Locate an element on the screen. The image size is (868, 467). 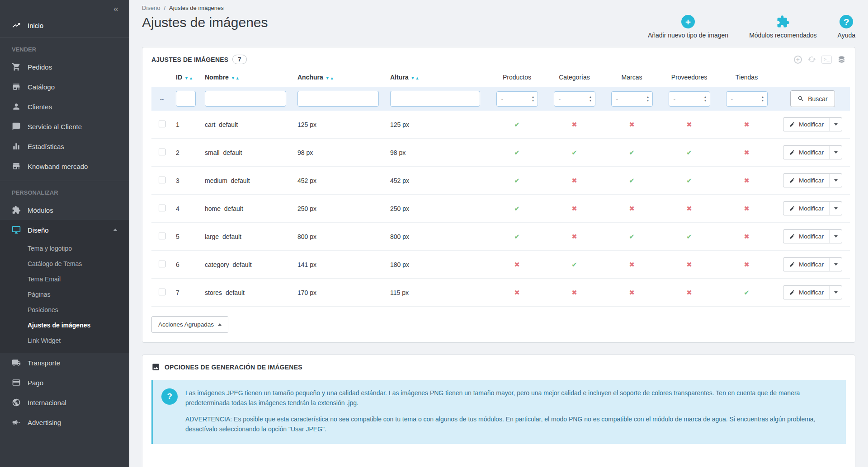
column-header-nombre: Nombre▼▲ is located at coordinates (248, 77).